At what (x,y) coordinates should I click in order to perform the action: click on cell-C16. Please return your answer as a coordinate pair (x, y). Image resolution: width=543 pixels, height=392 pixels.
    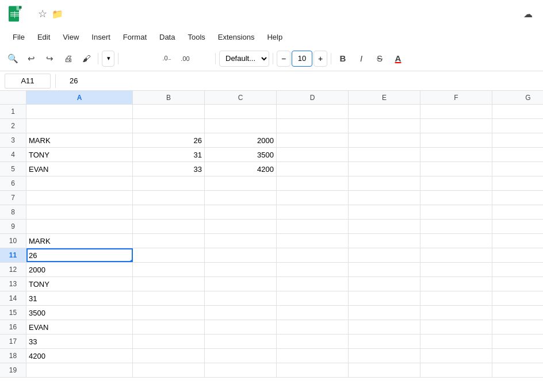
    Looking at the image, I should click on (240, 327).